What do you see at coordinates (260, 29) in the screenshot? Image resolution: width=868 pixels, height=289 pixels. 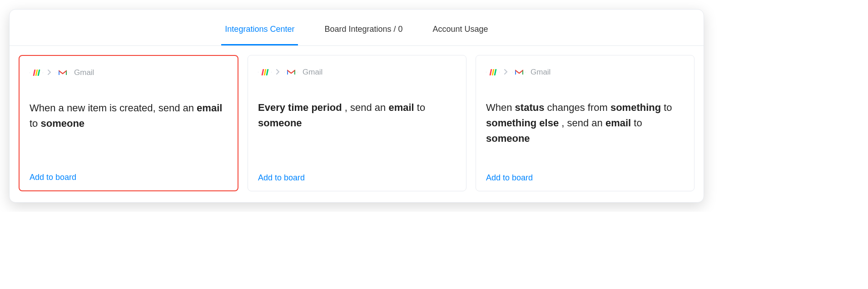 I see `tab-integrations-center: Integrations Center` at bounding box center [260, 29].